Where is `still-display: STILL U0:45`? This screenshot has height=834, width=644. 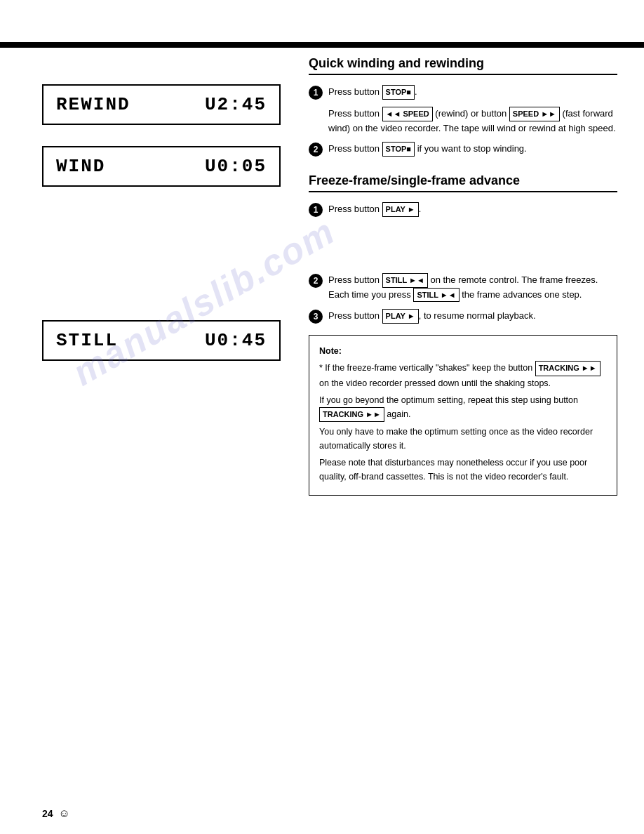 still-display: STILL U0:45 is located at coordinates (161, 340).